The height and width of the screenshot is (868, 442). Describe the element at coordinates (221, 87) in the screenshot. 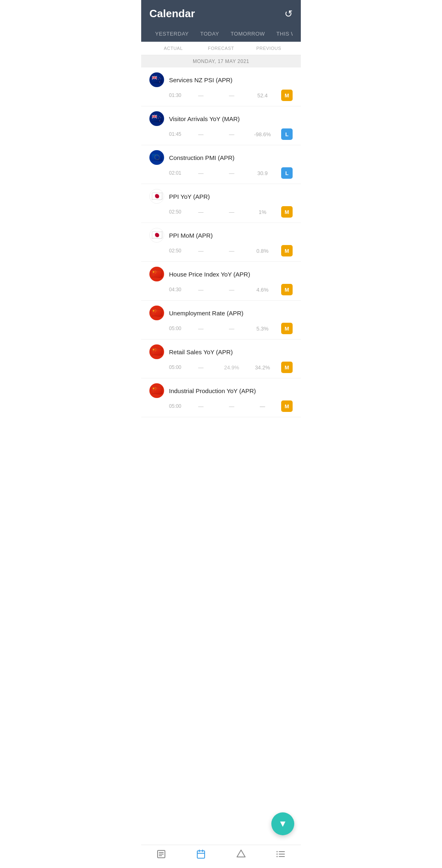

I see `event-row: 🇳🇿 Services NZ PSI (APR) 01:30 — — 52.4 …` at that location.